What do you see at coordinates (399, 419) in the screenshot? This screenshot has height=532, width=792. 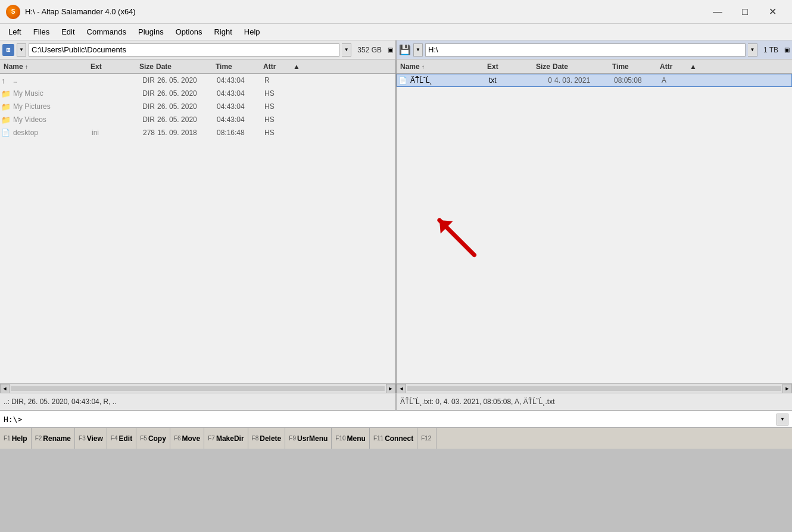 I see `cmd-input` at bounding box center [399, 419].